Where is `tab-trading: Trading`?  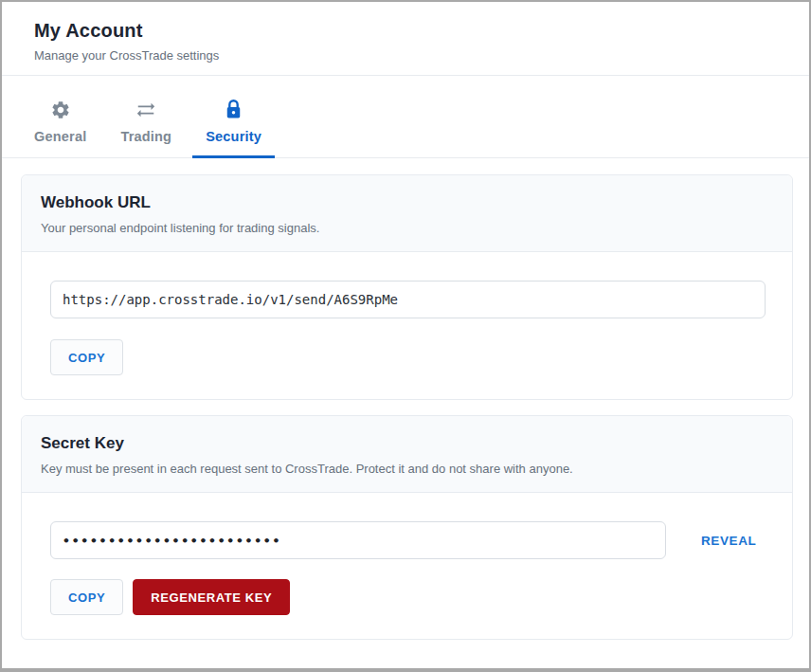 tab-trading: Trading is located at coordinates (146, 129).